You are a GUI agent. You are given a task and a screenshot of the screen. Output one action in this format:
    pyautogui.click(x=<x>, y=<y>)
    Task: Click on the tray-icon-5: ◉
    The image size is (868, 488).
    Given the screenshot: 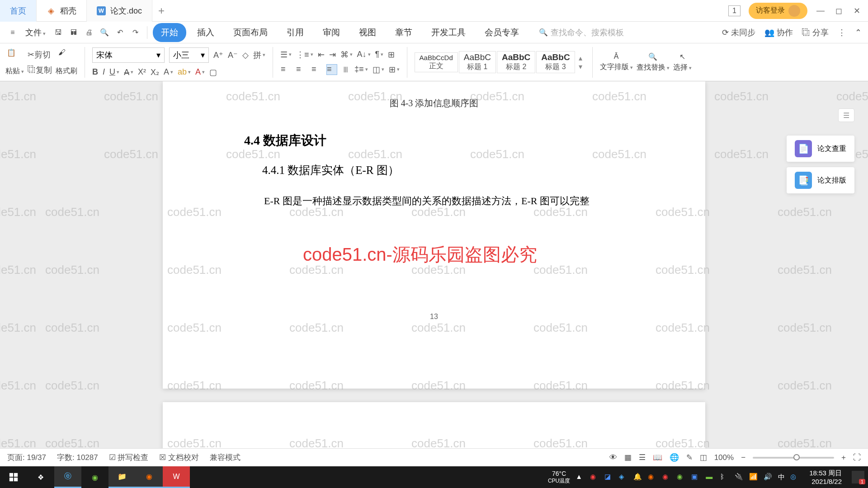 What is the action you would take?
    pyautogui.click(x=652, y=477)
    